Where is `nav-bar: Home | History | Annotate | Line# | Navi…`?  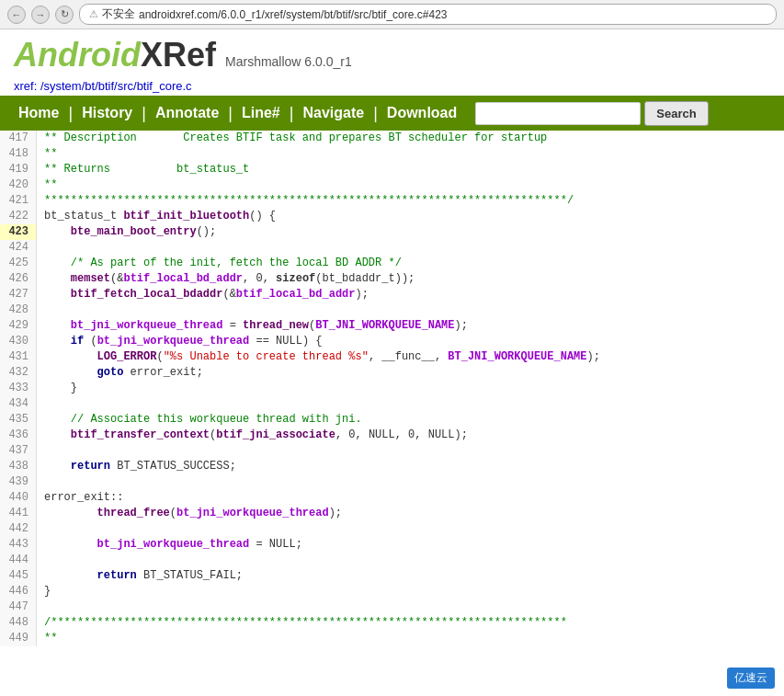
nav-bar: Home | History | Annotate | Line# | Navi… is located at coordinates (392, 113).